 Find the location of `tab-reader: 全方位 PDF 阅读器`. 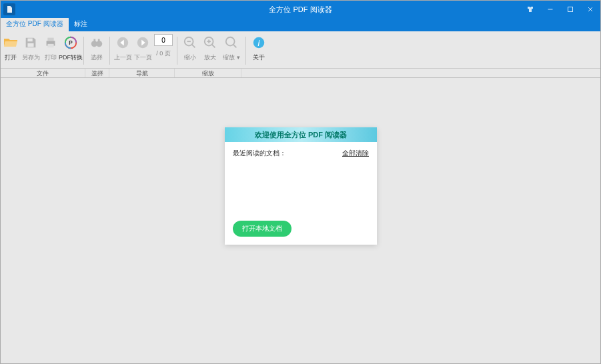

tab-reader: 全方位 PDF 阅读器 is located at coordinates (35, 24).